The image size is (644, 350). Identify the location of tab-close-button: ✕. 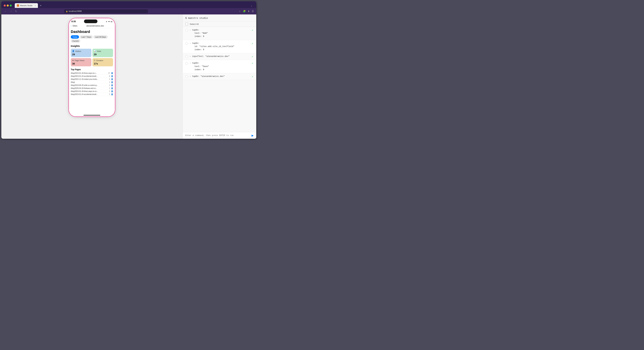
(35, 6).